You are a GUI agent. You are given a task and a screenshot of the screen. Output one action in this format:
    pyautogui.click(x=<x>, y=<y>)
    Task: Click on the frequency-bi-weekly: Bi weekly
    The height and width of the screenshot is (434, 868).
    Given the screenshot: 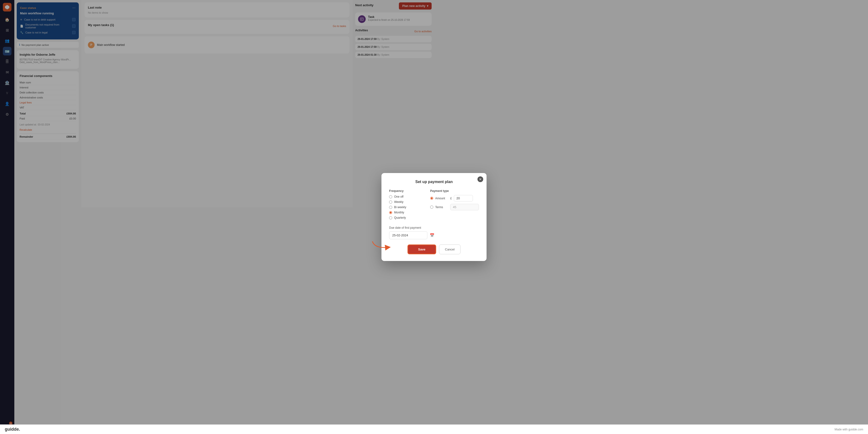 What is the action you would take?
    pyautogui.click(x=407, y=207)
    